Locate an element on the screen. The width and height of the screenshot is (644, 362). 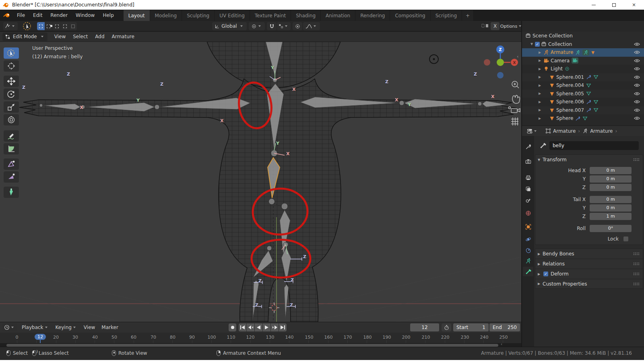
breadcrumb-object: Armature is located at coordinates (564, 131).